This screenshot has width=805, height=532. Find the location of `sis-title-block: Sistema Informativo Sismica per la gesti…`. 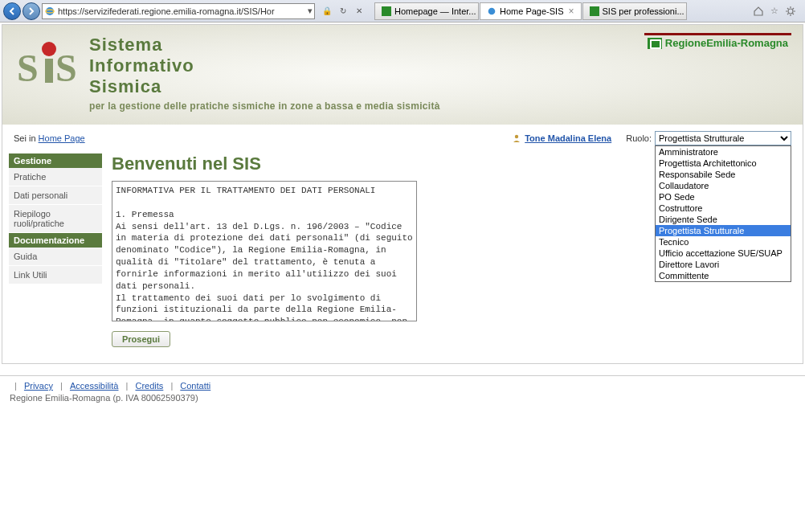

sis-title-block: Sistema Informativo Sismica per la gesti… is located at coordinates (265, 73).